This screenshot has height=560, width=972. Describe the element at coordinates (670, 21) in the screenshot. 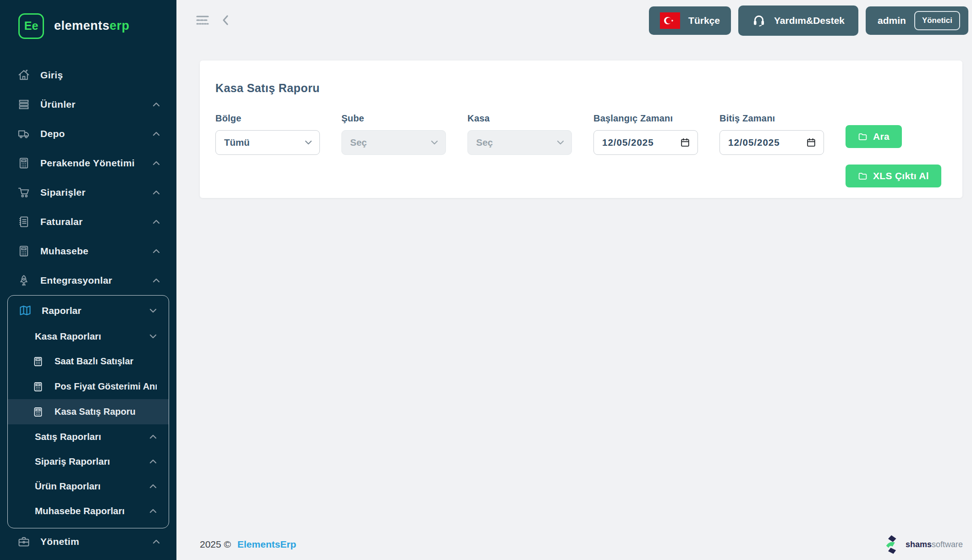

I see `turkey-flag-icon` at that location.